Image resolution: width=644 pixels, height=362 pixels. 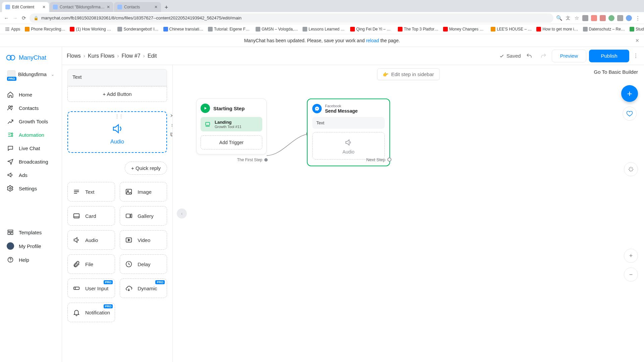 I want to click on palette-user-input: PROUser Input, so click(x=91, y=288).